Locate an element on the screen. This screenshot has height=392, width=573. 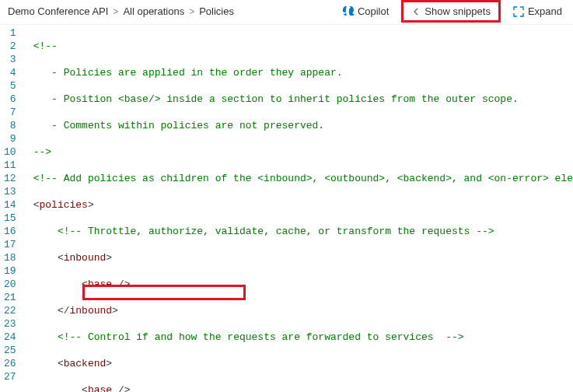
comment: <!-- is located at coordinates (45, 47).